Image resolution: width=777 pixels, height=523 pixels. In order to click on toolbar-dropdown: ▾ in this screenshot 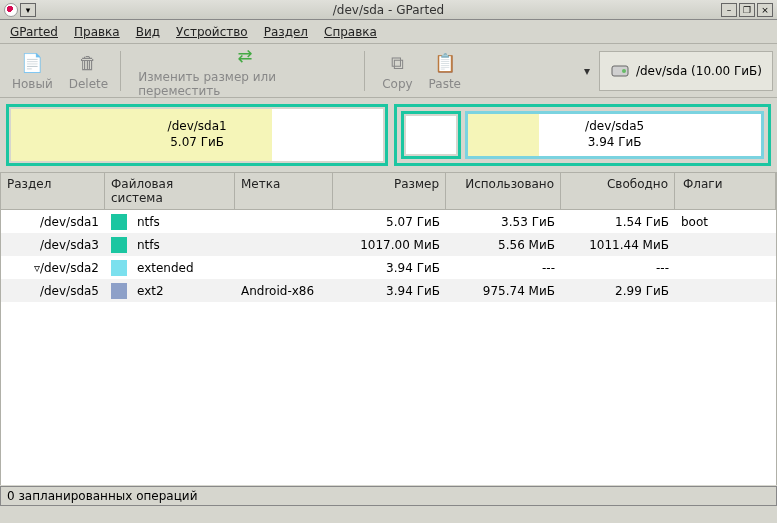, I will do `click(587, 71)`.